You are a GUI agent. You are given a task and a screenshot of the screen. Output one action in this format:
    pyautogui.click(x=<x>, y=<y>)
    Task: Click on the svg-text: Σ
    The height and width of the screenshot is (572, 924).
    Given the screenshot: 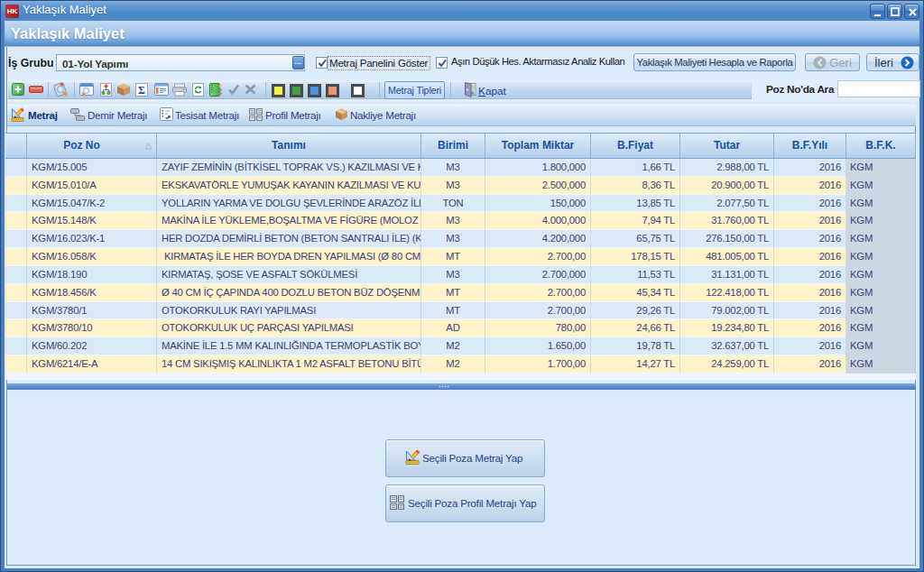 What is the action you would take?
    pyautogui.click(x=142, y=90)
    